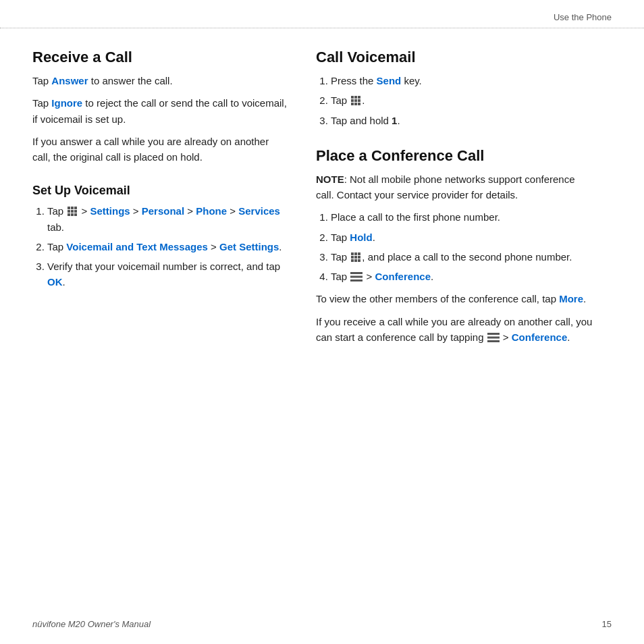  I want to click on answer-link: Answer, so click(70, 81).